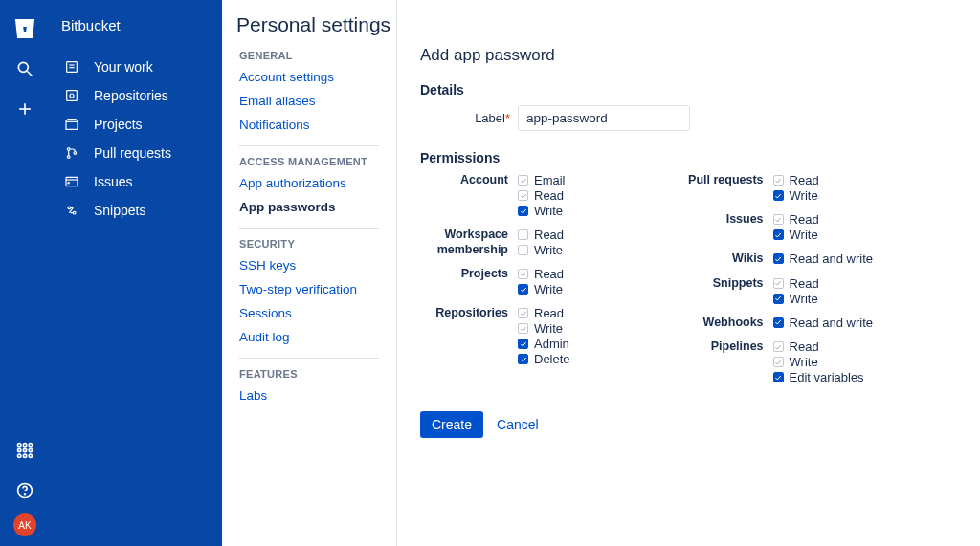 This screenshot has height=546, width=980. What do you see at coordinates (774, 361) in the screenshot?
I see `perm-group-pipelines: PipelinesReadWriteEdit variables` at bounding box center [774, 361].